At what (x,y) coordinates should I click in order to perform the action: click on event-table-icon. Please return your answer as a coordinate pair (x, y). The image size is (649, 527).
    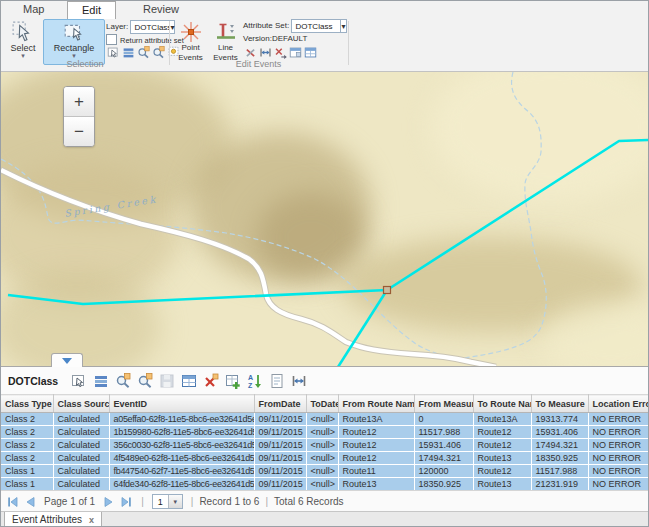
    Looking at the image, I should click on (310, 52).